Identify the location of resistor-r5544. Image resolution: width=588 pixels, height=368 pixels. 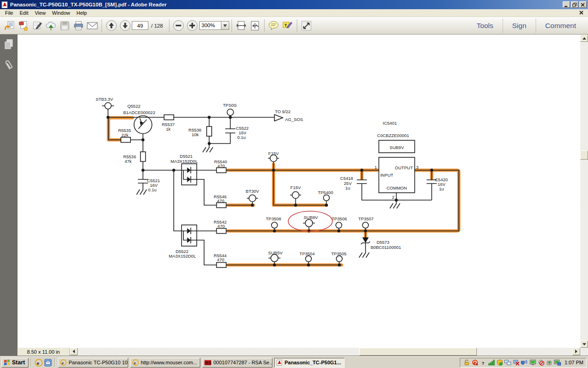
(221, 265).